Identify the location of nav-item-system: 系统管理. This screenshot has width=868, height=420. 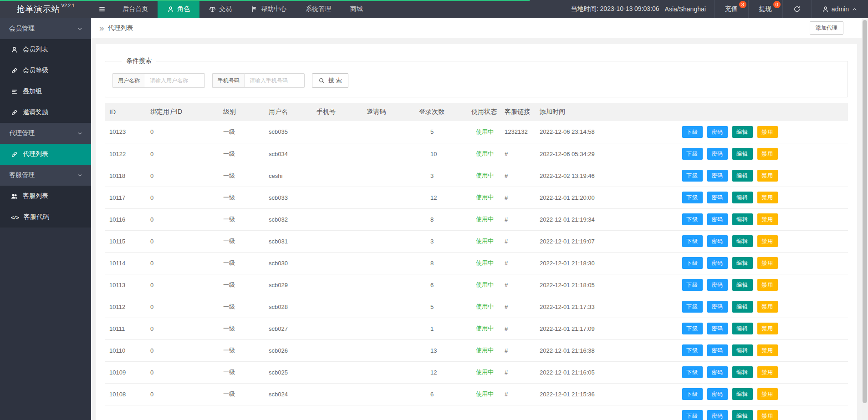
(318, 9).